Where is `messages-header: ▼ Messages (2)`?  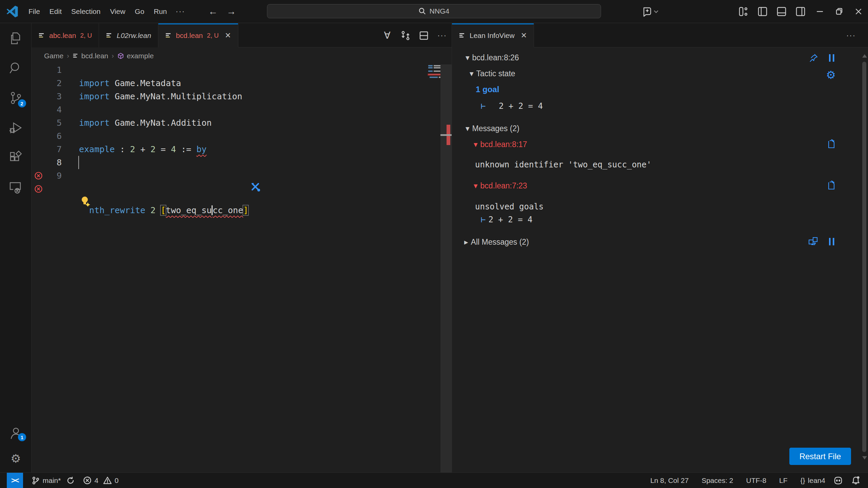 messages-header: ▼ Messages (2) is located at coordinates (492, 129).